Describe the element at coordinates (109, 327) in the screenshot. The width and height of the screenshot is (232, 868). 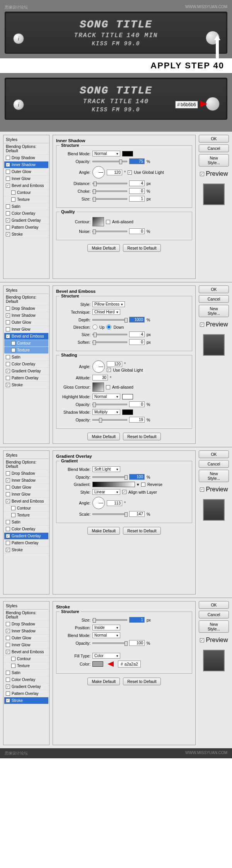
I see `direction-down-radio` at that location.